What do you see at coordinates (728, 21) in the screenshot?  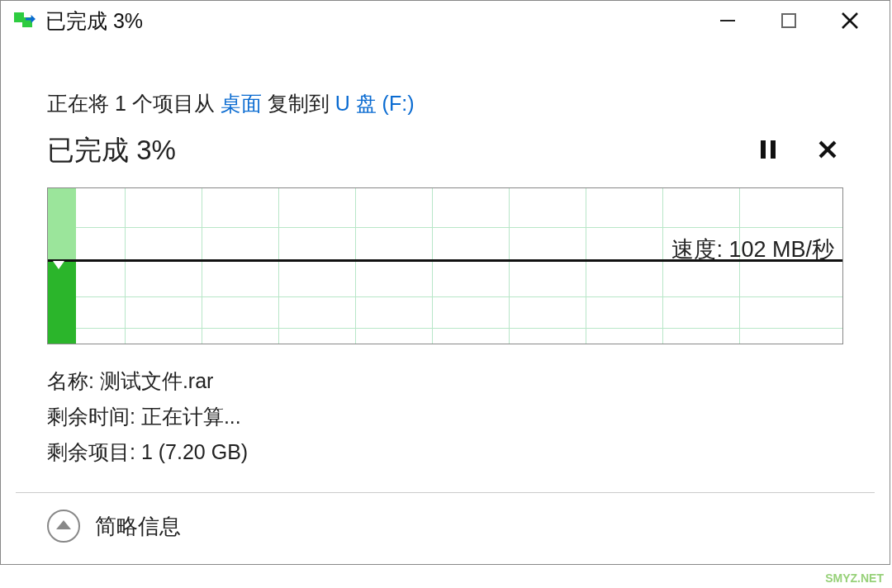 I see `minimize-button` at bounding box center [728, 21].